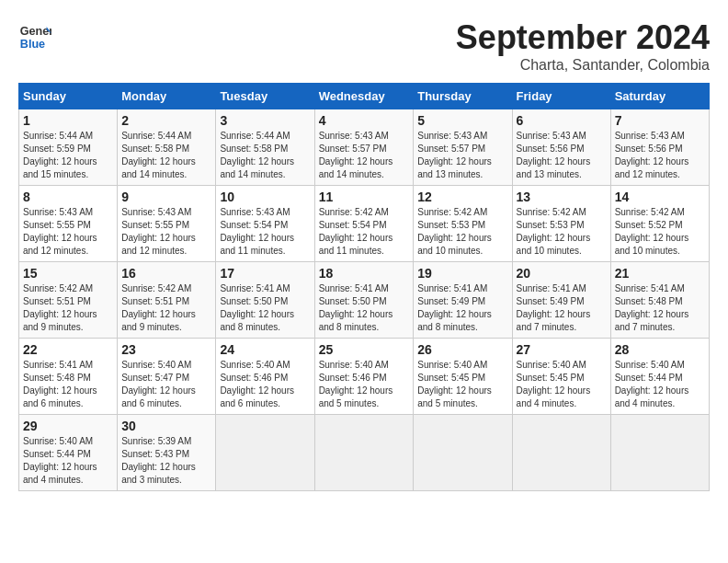 This screenshot has width=728, height=563. Describe the element at coordinates (364, 46) in the screenshot. I see `page-header: General Blue September 2024 Charta, Sant…` at that location.